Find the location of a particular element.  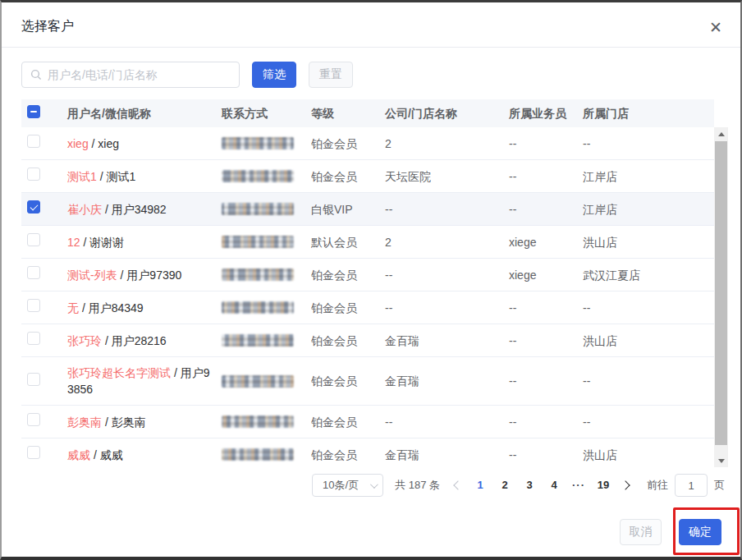

customer-name-primary: 崔小庆 is located at coordinates (85, 209).